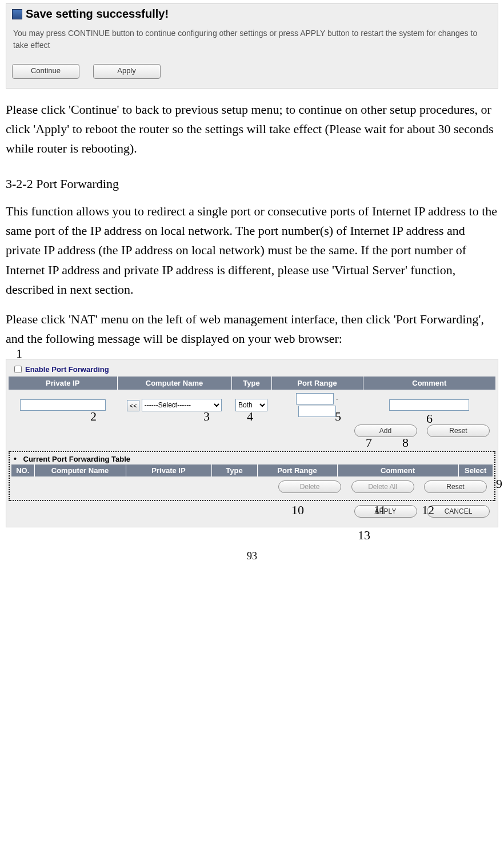 The image size is (504, 841). I want to click on enable-port-forwarding-row: Enable Port Forwarding, so click(252, 369).